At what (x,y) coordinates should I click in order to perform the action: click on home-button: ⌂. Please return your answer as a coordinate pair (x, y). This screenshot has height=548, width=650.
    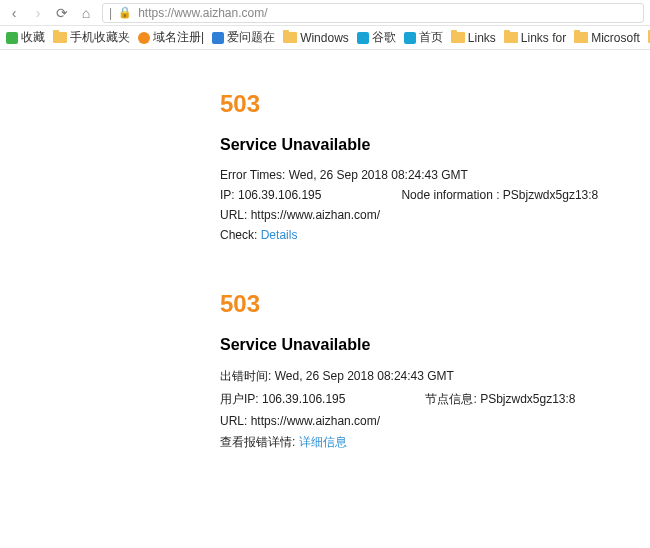
    Looking at the image, I should click on (86, 13).